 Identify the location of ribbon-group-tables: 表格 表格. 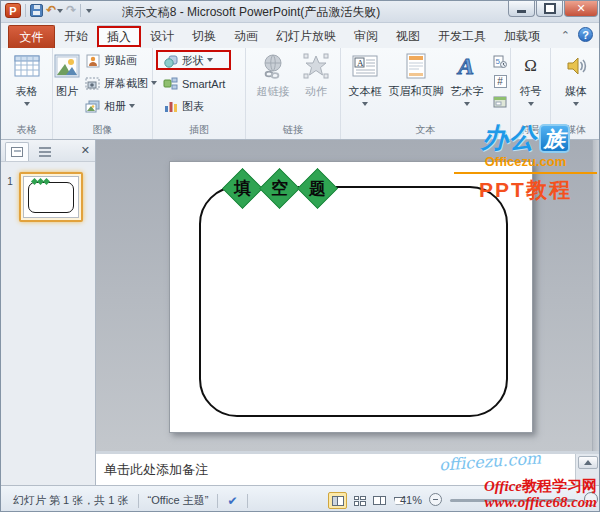
(27, 94).